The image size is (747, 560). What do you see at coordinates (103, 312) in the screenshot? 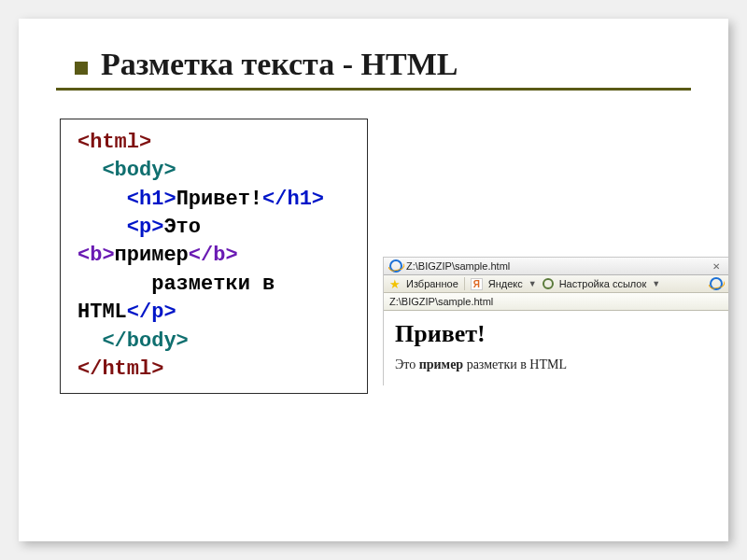
I see `code-p-text2b: HTML` at bounding box center [103, 312].